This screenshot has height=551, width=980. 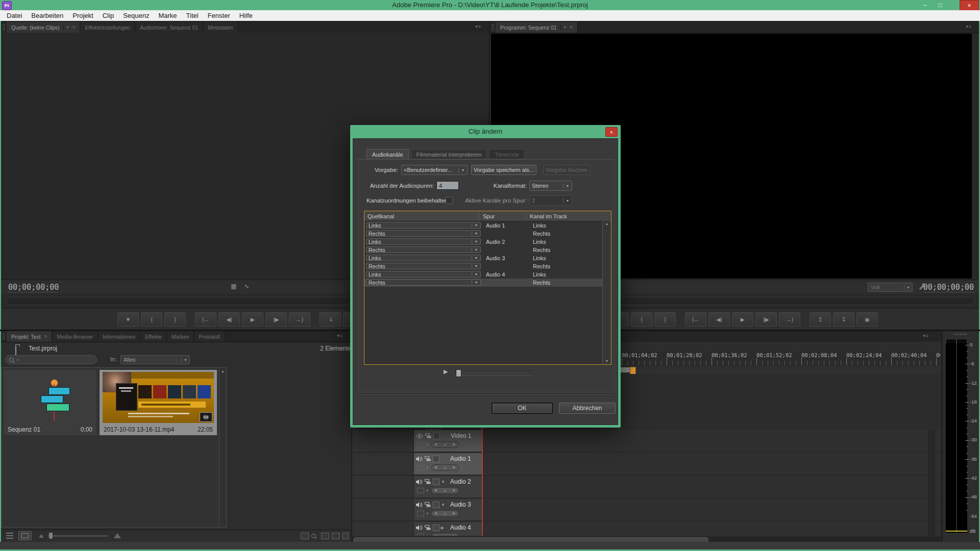 What do you see at coordinates (434, 170) in the screenshot?
I see `preset-select: <Benutzerdefinier... ▾` at bounding box center [434, 170].